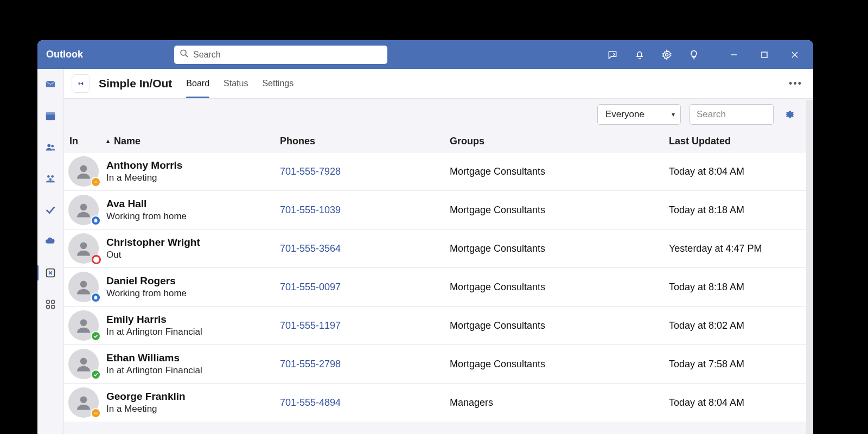 This screenshot has height=434, width=868. I want to click on close-icon, so click(795, 55).